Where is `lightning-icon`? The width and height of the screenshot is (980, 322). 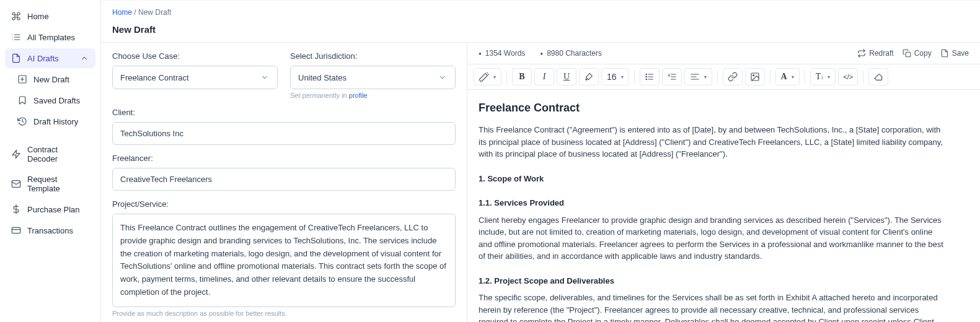
lightning-icon is located at coordinates (16, 154).